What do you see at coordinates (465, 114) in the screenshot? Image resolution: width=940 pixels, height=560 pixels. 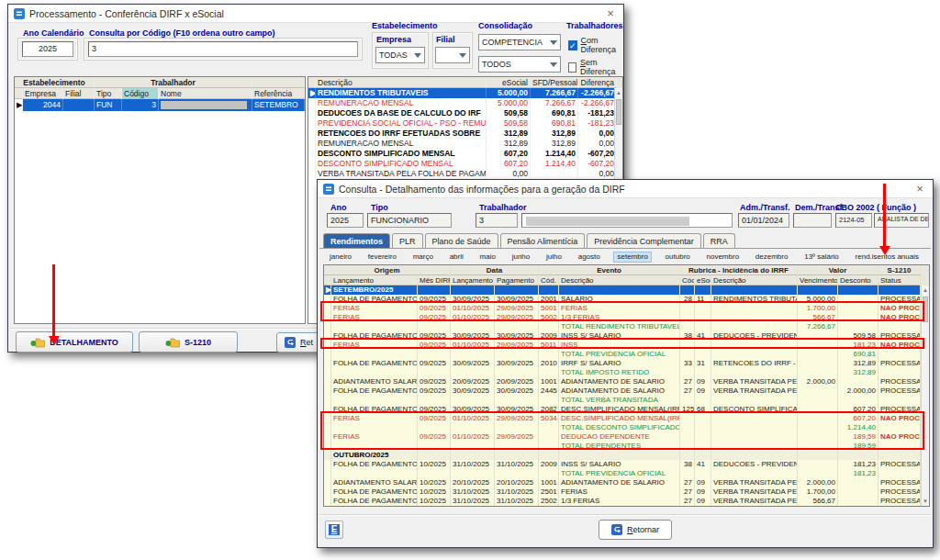 I see `table-row: DEDUCOES DA BASE DE CALCULO DO IRF509,58…` at bounding box center [465, 114].